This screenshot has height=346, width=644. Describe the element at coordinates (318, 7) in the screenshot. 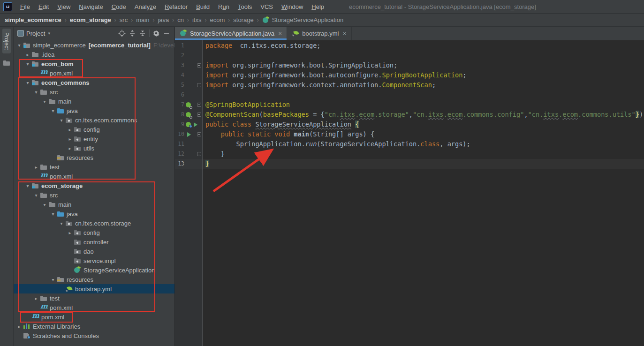

I see `menu-help: Help` at that location.